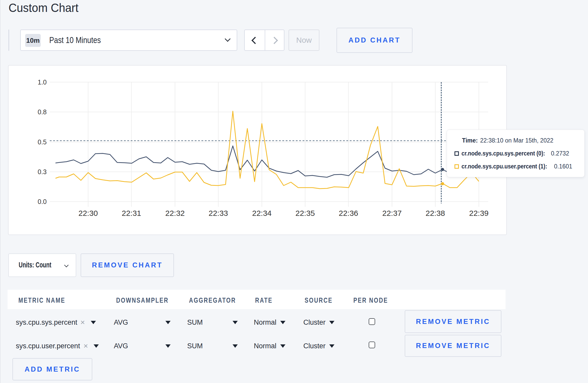 This screenshot has height=383, width=588. Describe the element at coordinates (392, 213) in the screenshot. I see `svg-text: 22:37` at that location.